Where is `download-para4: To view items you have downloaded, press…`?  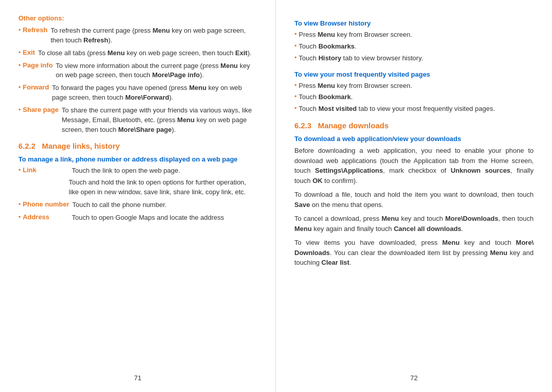 download-para4: To view items you have downloaded, press… is located at coordinates (414, 252).